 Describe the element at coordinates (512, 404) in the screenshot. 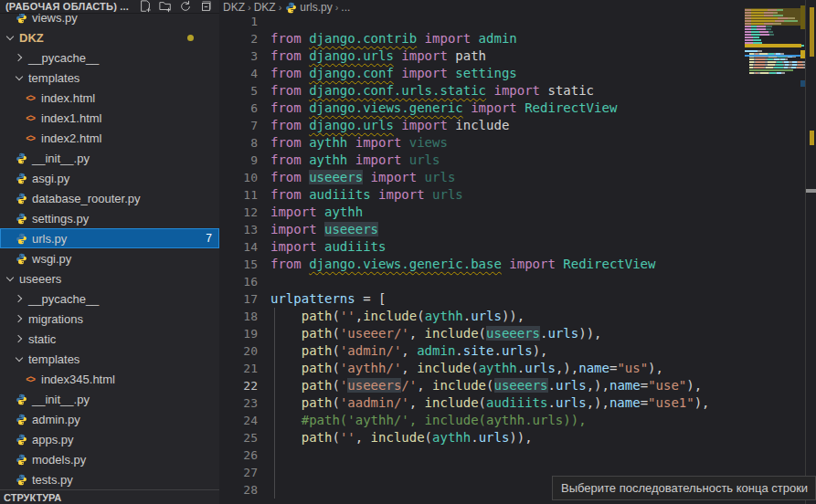

I see `code-line-23: 23 path('aadmin/', include(audiiits.urls…` at that location.